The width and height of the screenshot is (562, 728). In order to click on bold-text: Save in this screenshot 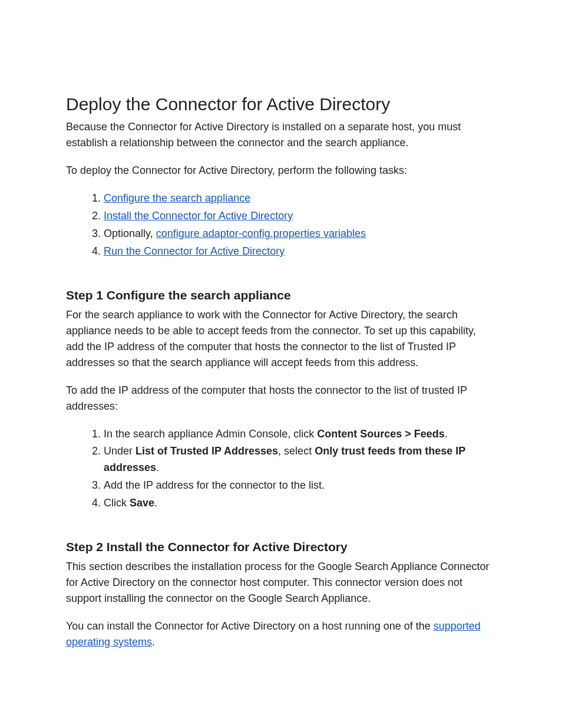, I will do `click(142, 503)`.